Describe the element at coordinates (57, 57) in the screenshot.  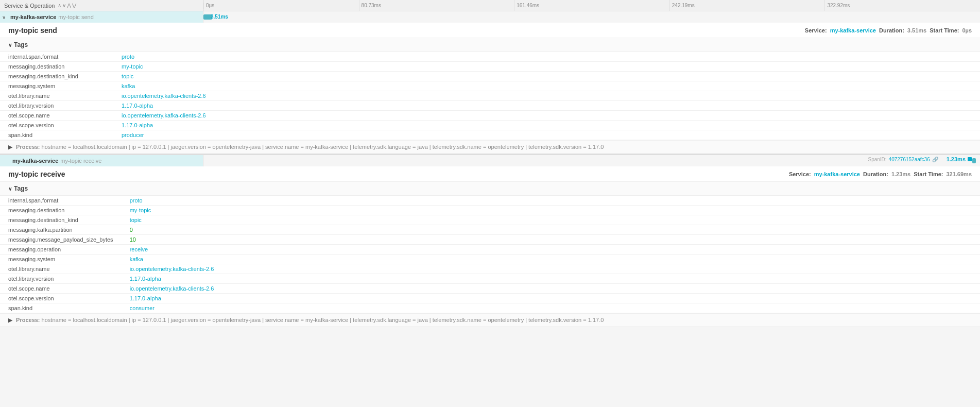
I see `tag-key: internal.span.format` at that location.